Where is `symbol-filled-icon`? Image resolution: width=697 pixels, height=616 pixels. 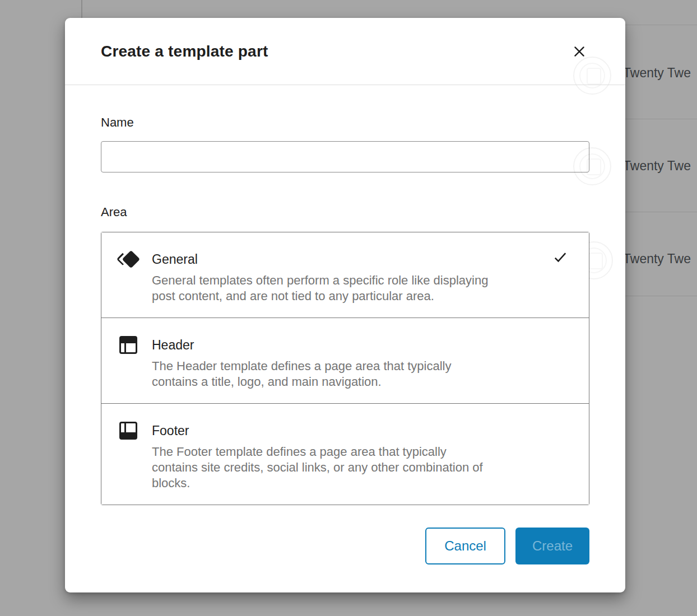 symbol-filled-icon is located at coordinates (128, 259).